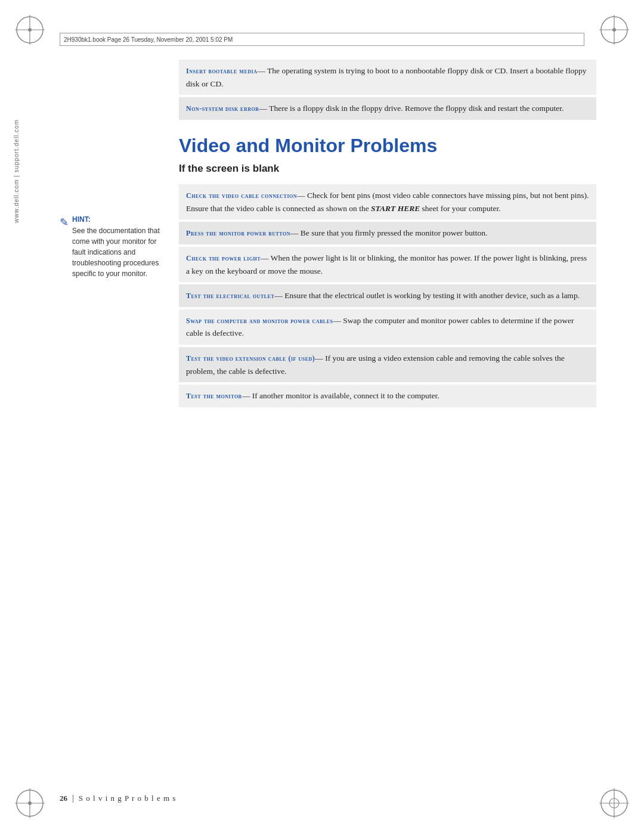 The height and width of the screenshot is (833, 644). Describe the element at coordinates (262, 70) in the screenshot. I see `top-entry-1-dash: —` at that location.